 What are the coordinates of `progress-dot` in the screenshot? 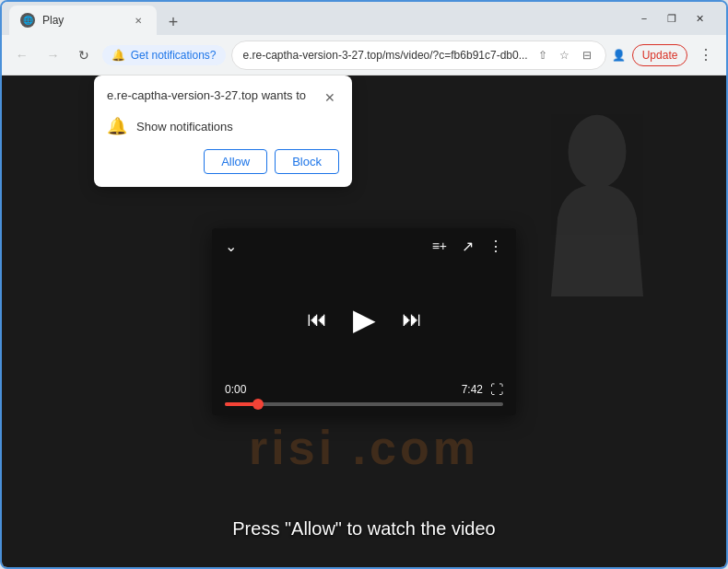 It's located at (258, 404).